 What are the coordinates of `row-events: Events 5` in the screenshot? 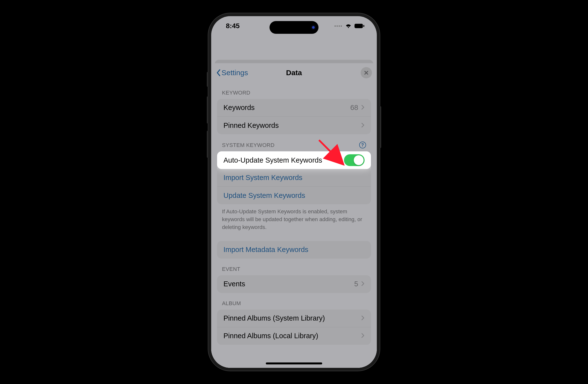 It's located at (294, 284).